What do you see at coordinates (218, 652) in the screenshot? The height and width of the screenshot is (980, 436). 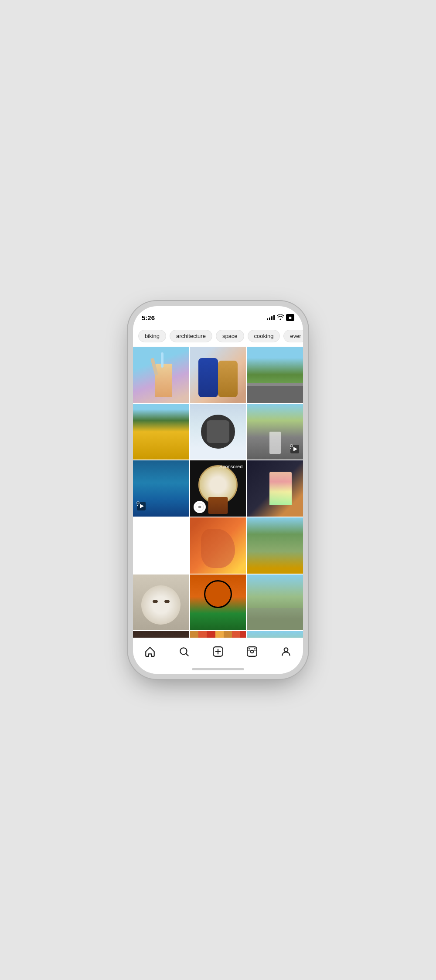 I see `add-icon` at bounding box center [218, 652].